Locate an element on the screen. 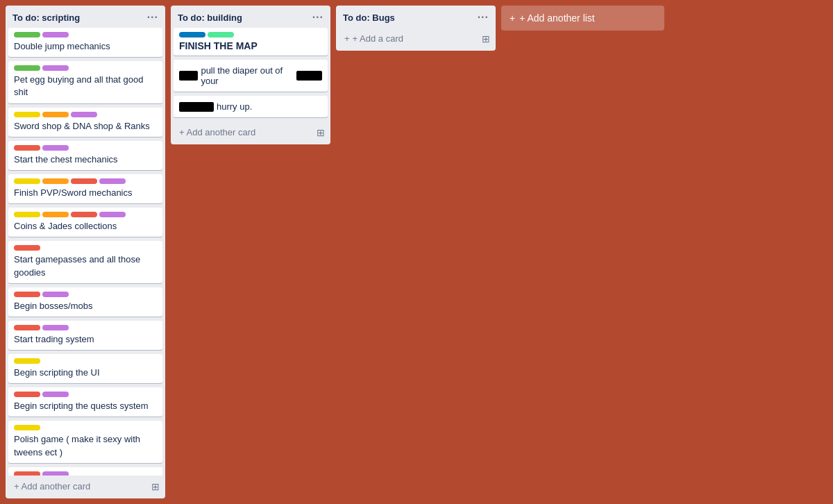 Image resolution: width=833 pixels, height=504 pixels. add-card-button-bugs: + + Add a card is located at coordinates (412, 39).